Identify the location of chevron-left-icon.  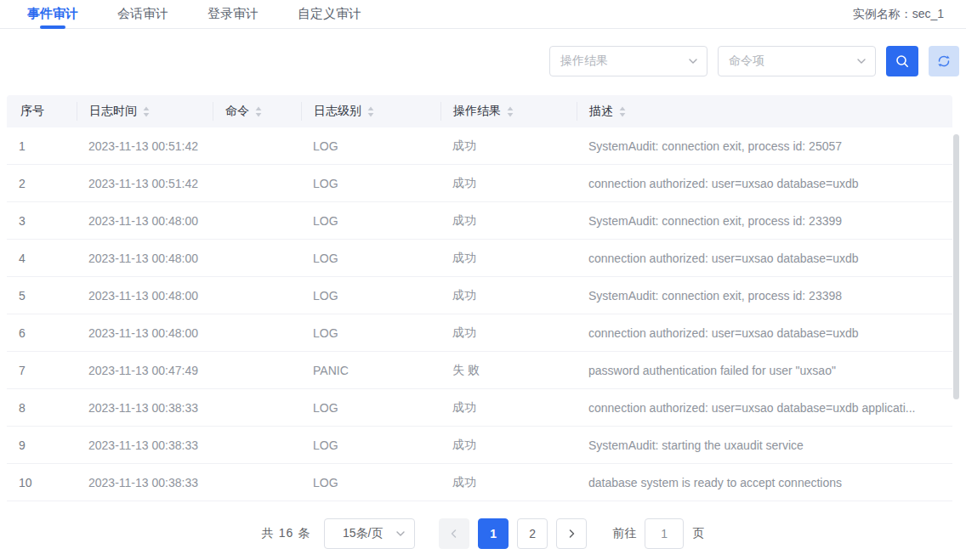
(454, 534).